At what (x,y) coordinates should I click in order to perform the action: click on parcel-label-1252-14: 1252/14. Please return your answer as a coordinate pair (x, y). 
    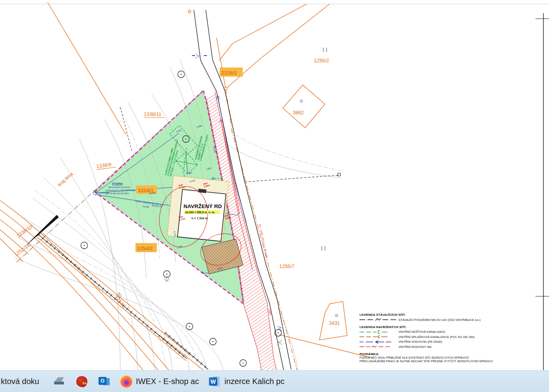
    Looking at the image, I should click on (22, 250).